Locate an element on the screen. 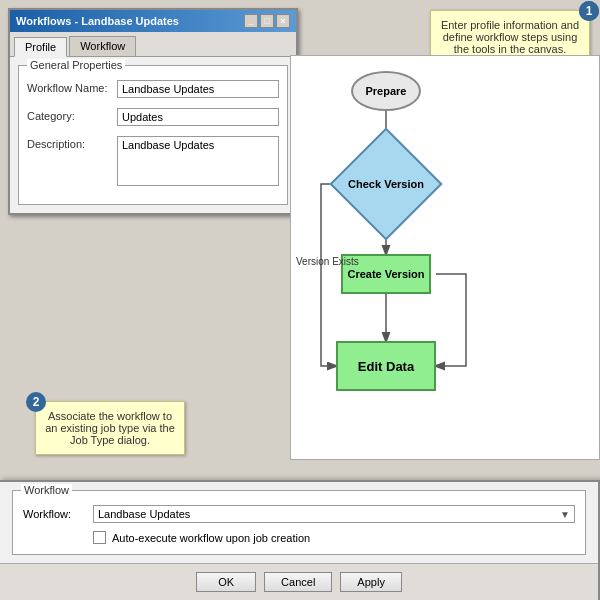 Image resolution: width=600 pixels, height=600 pixels. tab-profile: Profile is located at coordinates (40, 47).